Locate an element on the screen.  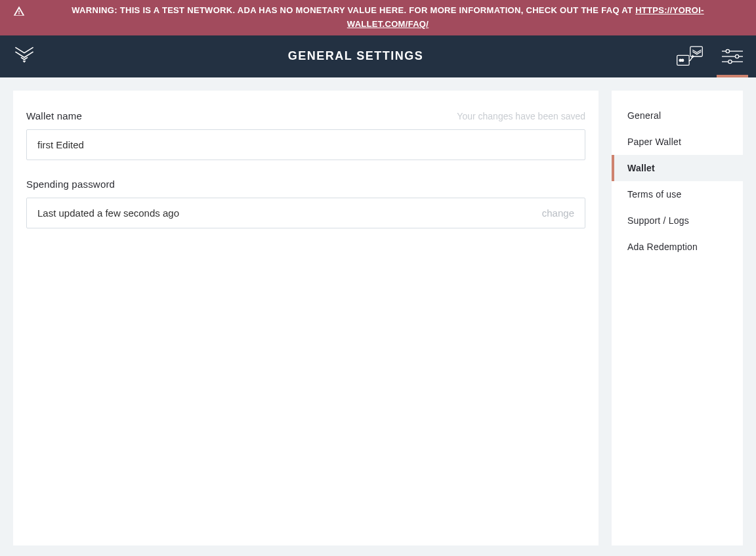
spending-password-row: Last updated a few seconds ago change is located at coordinates (306, 213).